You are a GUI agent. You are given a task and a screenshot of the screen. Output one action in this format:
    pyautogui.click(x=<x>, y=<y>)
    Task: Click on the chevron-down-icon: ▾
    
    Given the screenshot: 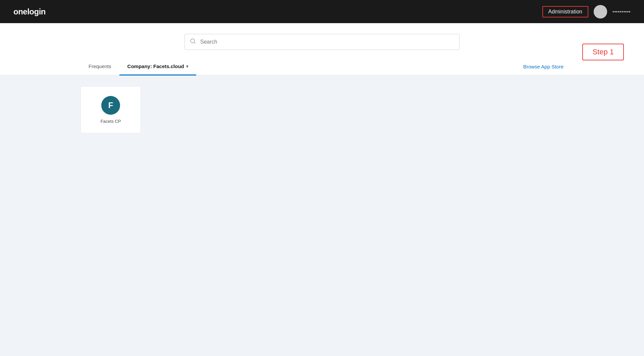 What is the action you would take?
    pyautogui.click(x=187, y=66)
    